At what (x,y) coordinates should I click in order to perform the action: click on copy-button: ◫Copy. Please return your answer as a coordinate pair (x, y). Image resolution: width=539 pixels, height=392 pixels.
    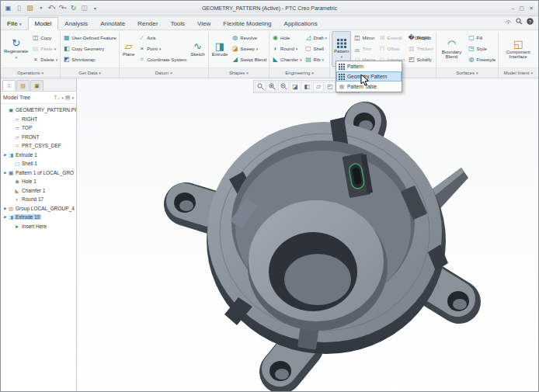
    Looking at the image, I should click on (45, 39).